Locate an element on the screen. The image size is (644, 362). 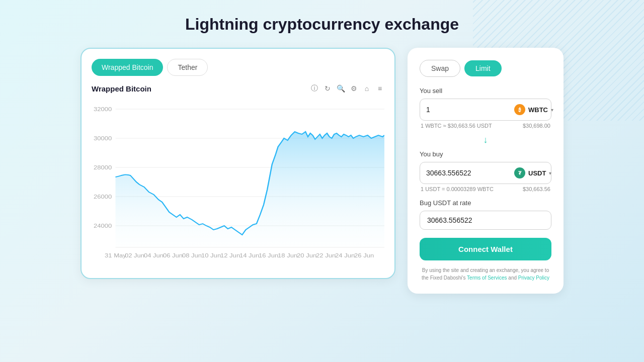
svg-text: 26 Jun is located at coordinates (364, 255).